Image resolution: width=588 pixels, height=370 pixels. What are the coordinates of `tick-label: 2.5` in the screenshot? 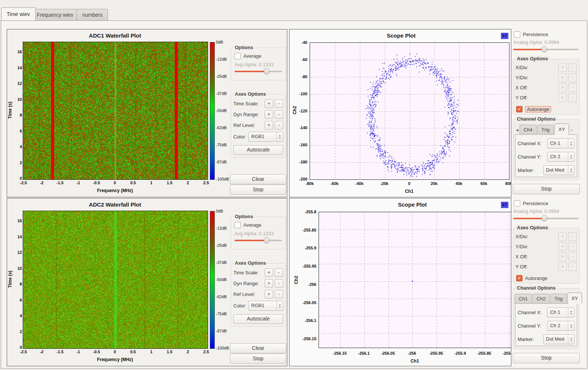 It's located at (206, 352).